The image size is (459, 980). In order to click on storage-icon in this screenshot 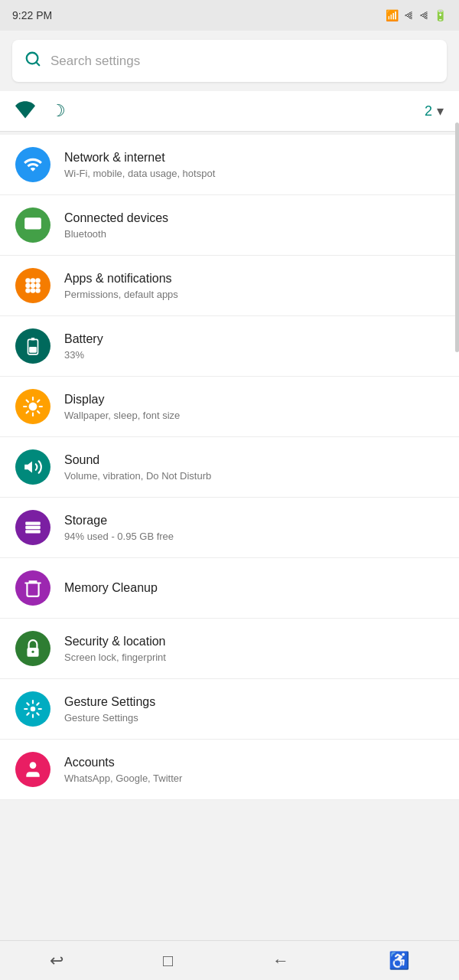, I will do `click(33, 528)`.